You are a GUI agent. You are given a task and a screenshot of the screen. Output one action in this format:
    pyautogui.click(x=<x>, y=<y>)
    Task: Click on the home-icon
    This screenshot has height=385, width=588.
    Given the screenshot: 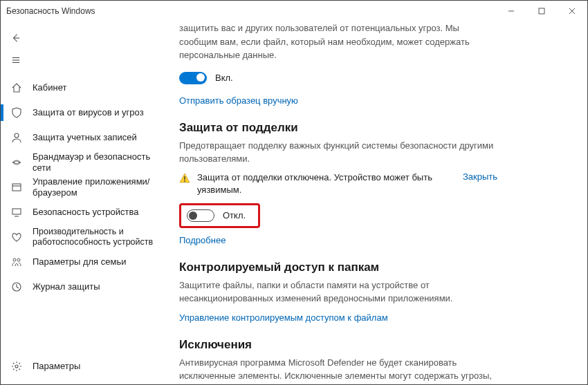 What is the action you would take?
    pyautogui.click(x=17, y=88)
    